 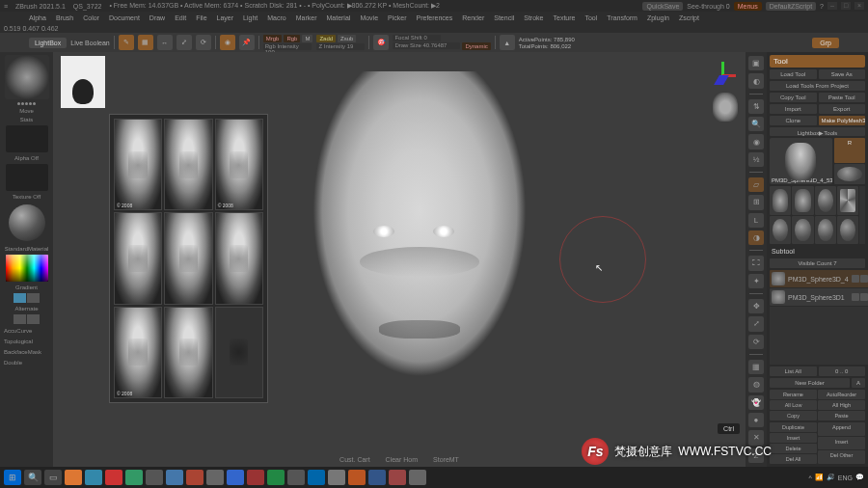 I want to click on menu-edit: Edit, so click(x=180, y=17).